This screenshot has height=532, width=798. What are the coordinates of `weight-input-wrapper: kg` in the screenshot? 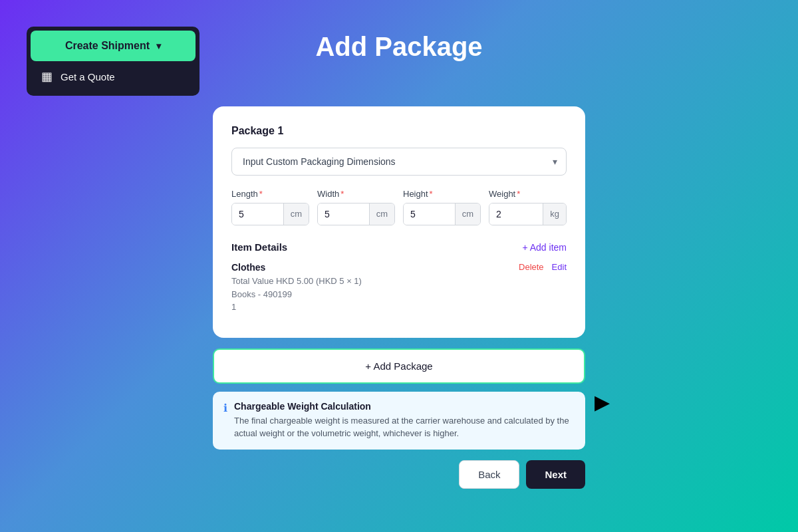 It's located at (528, 214).